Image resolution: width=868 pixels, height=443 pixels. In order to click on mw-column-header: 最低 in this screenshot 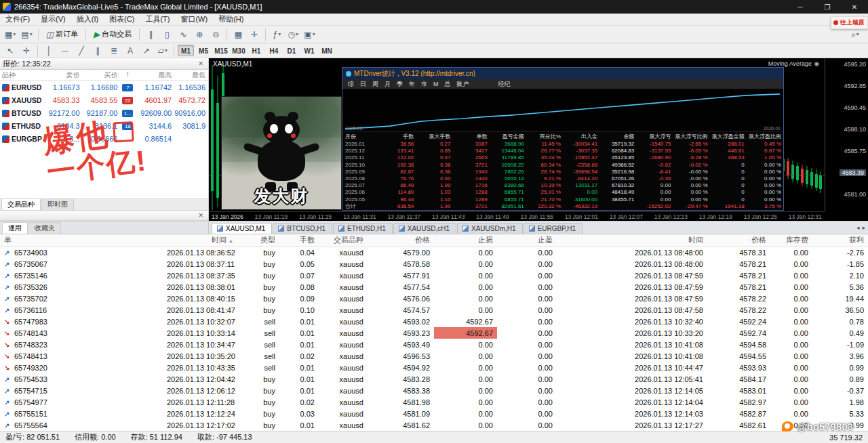, I will do `click(191, 75)`.